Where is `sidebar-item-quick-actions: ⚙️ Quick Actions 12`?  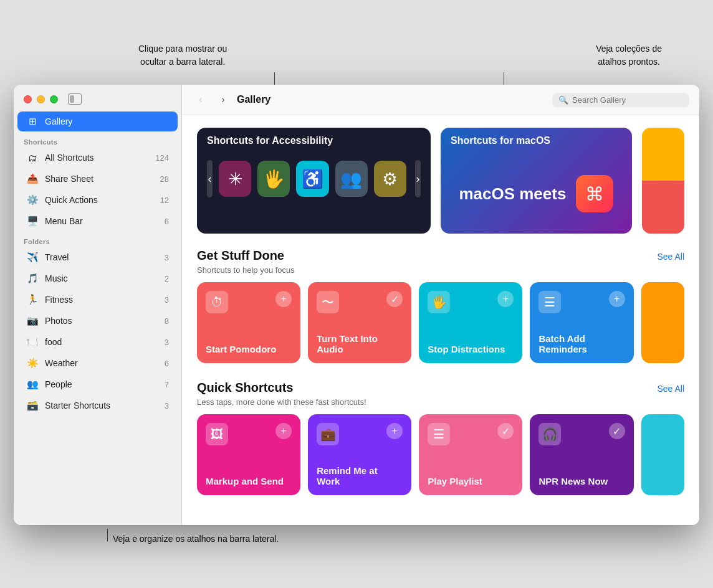
sidebar-item-quick-actions: ⚙️ Quick Actions 12 is located at coordinates (97, 200).